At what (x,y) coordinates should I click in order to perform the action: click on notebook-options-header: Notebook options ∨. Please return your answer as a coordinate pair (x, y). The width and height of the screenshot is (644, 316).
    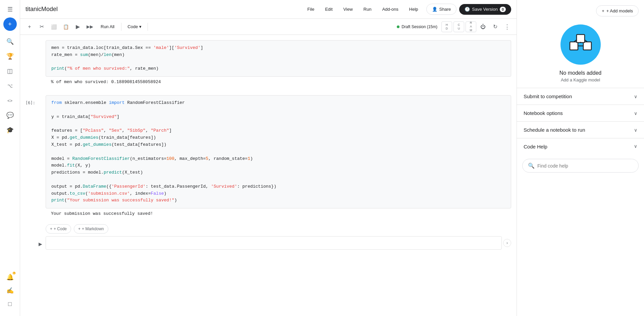
    Looking at the image, I should click on (580, 113).